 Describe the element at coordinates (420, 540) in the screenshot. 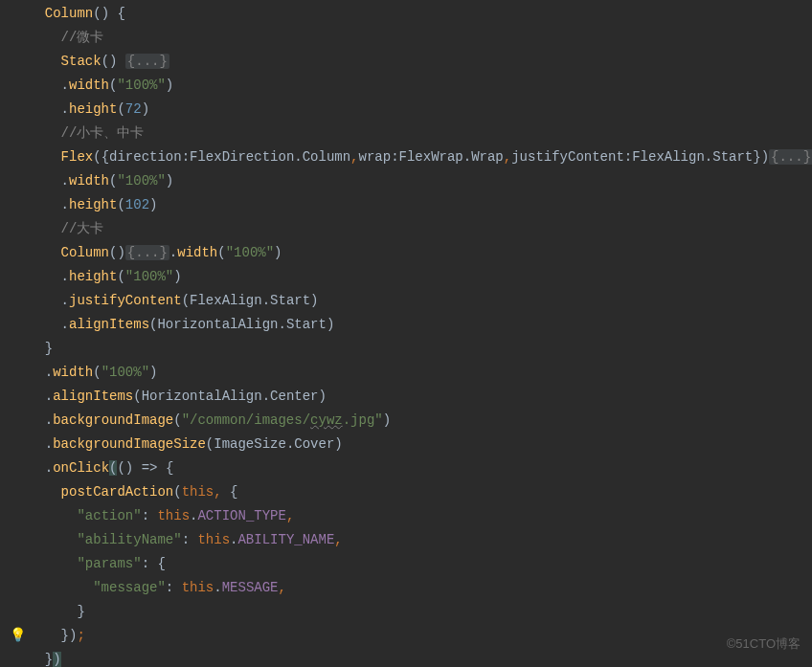

I see `code-line: "abilityName": this.ABILITY_NAME,` at that location.